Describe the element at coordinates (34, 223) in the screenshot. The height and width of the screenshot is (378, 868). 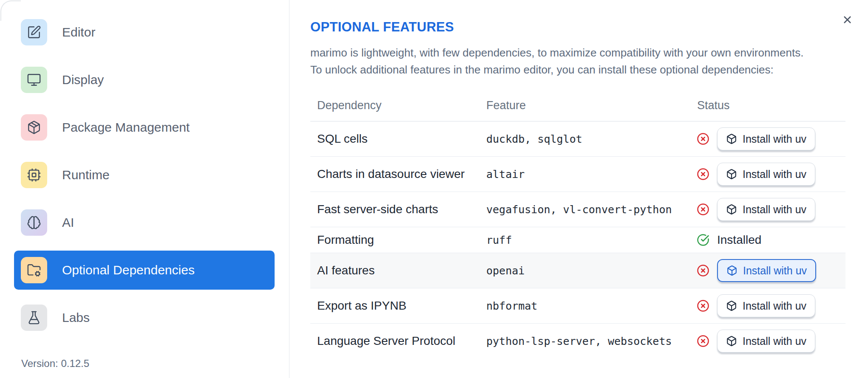
I see `brain-icon` at that location.